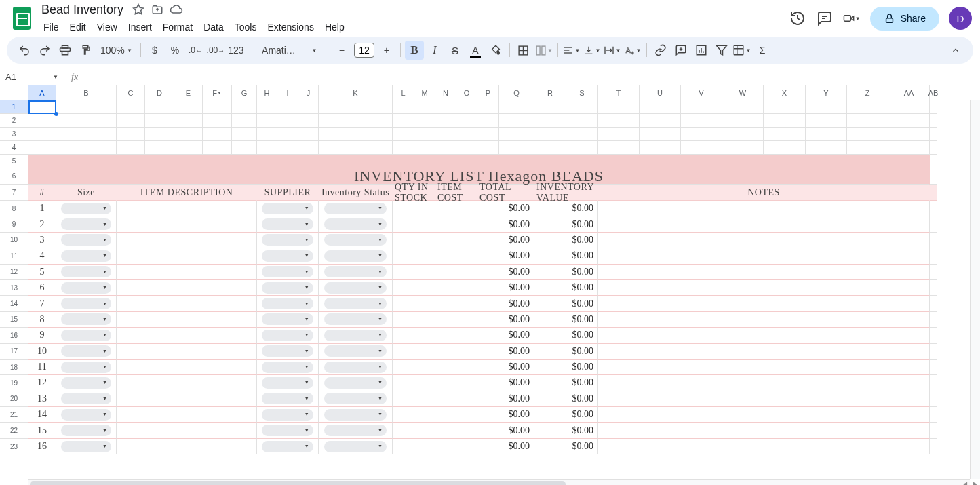  I want to click on cell-size-20: ▼, so click(87, 399).